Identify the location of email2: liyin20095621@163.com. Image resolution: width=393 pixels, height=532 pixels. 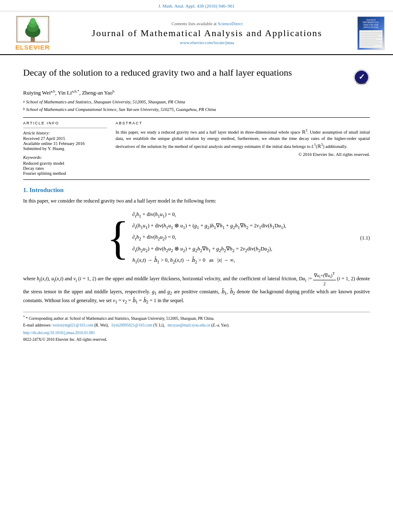
(132, 325).